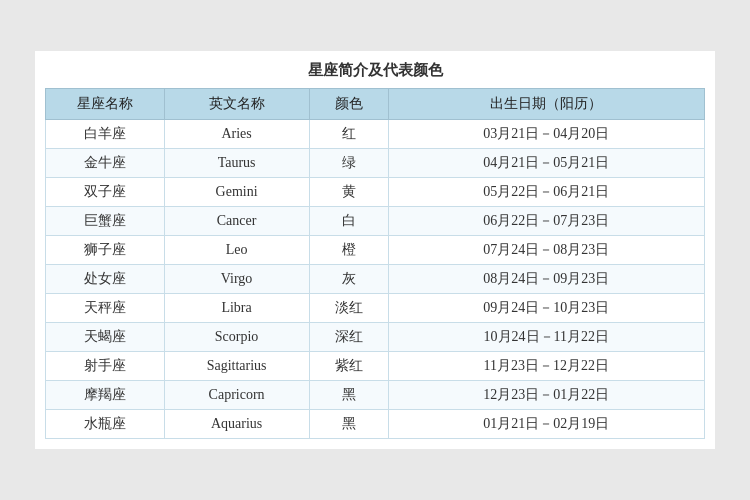 This screenshot has width=750, height=500. Describe the element at coordinates (236, 192) in the screenshot. I see `cell-en: Gemini` at that location.